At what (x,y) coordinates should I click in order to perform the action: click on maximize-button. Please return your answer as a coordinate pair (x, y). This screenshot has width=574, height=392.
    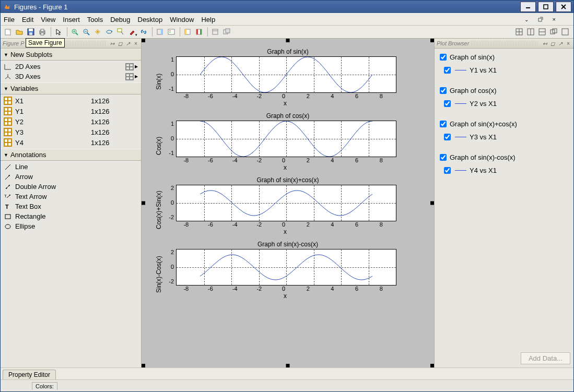
    Looking at the image, I should click on (546, 7).